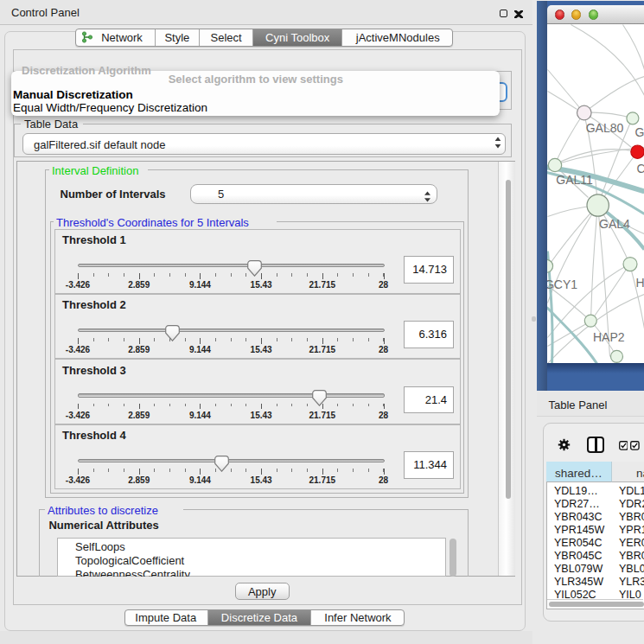 Image resolution: width=644 pixels, height=644 pixels. Describe the element at coordinates (615, 224) in the screenshot. I see `svg-text: GAL4` at that location.